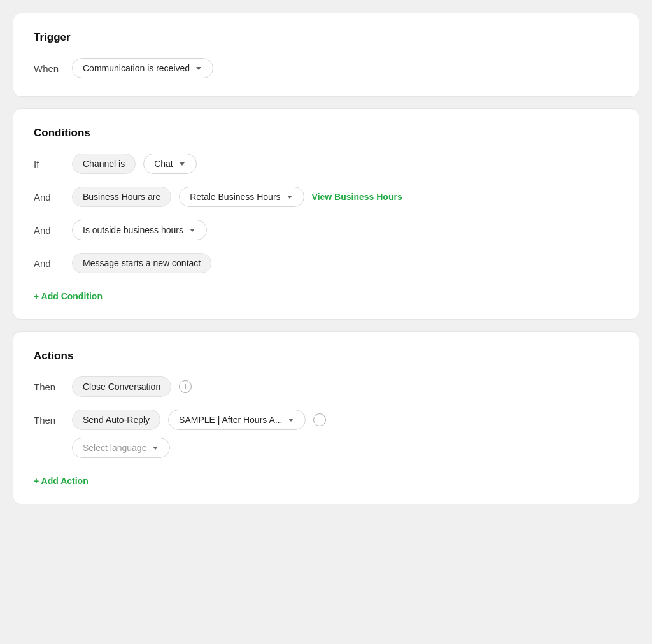 Image resolution: width=652 pixels, height=644 pixels. What do you see at coordinates (185, 387) in the screenshot?
I see `info-icon-1: i` at bounding box center [185, 387].